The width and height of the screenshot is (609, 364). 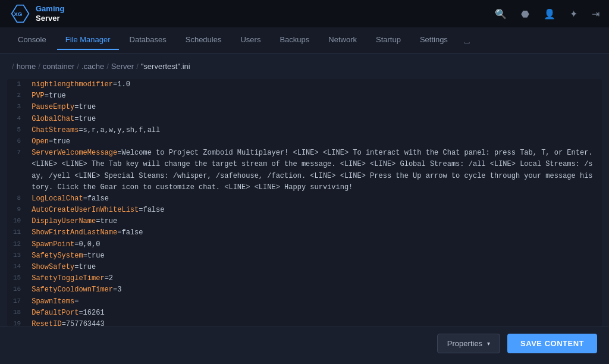 I want to click on line-number: 16, so click(x=18, y=290).